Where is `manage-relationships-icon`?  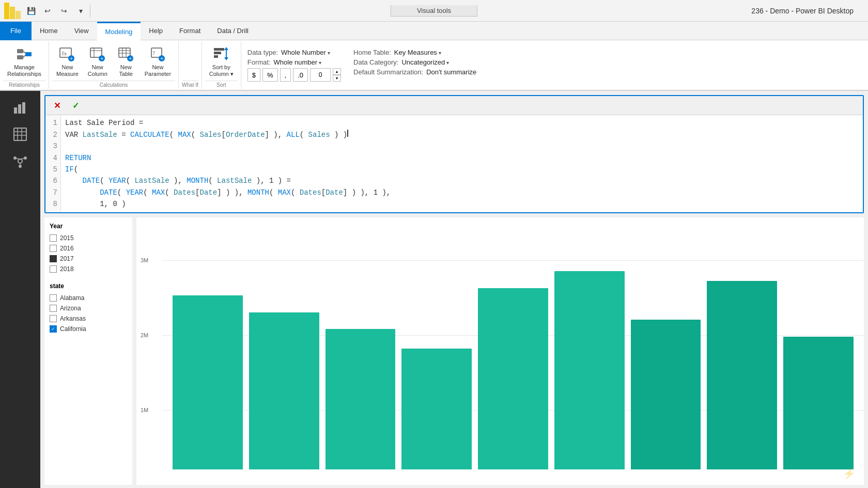 manage-relationships-icon is located at coordinates (24, 54).